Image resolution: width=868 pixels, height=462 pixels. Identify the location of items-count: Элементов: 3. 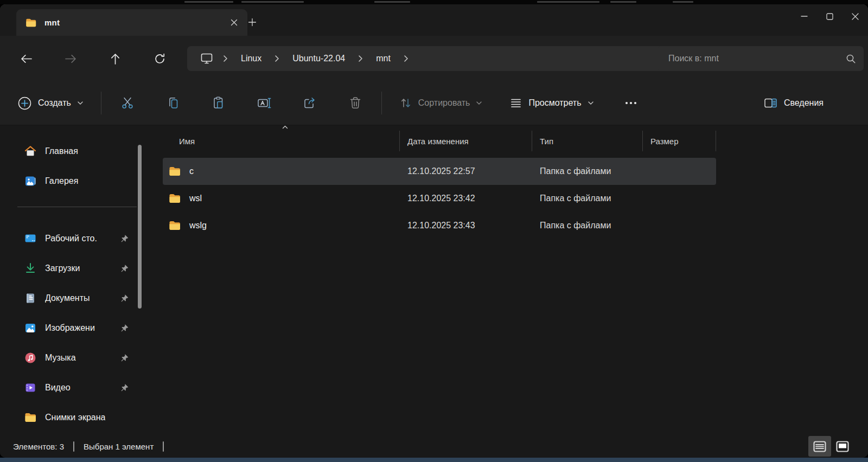
(39, 447).